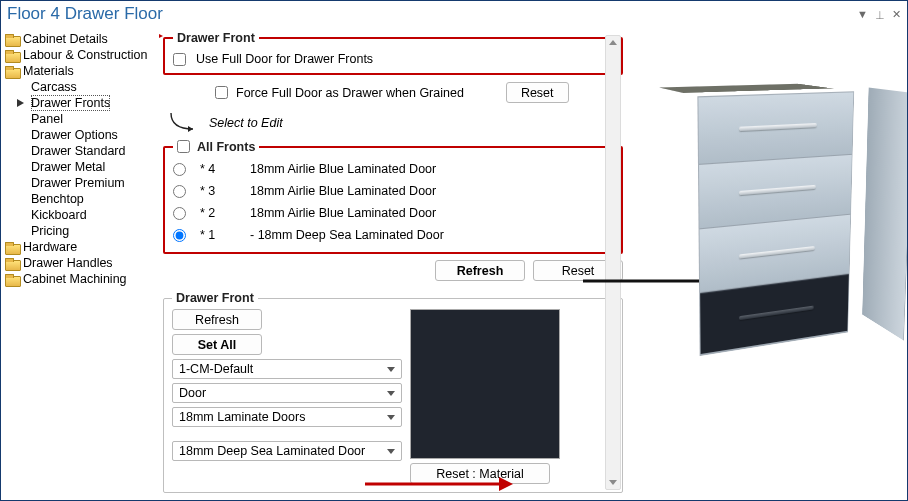 The width and height of the screenshot is (908, 501). I want to click on select-to-edit-label: Select to Edit, so click(246, 123).